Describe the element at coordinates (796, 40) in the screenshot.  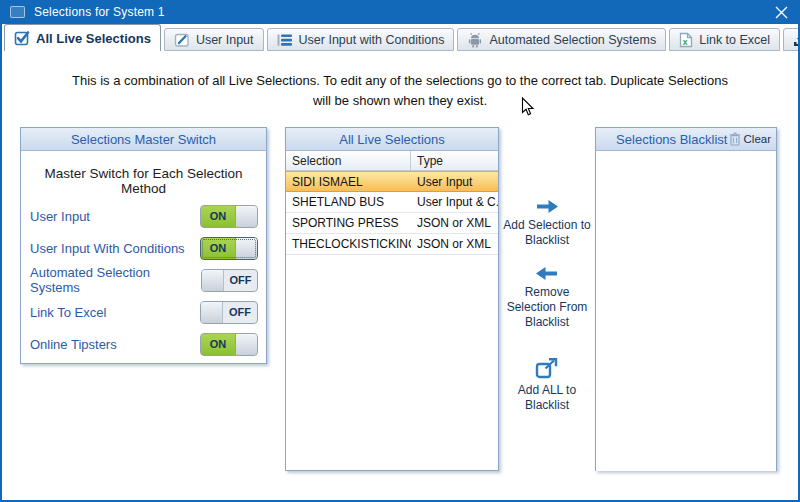
I see `download-tray-icon` at that location.